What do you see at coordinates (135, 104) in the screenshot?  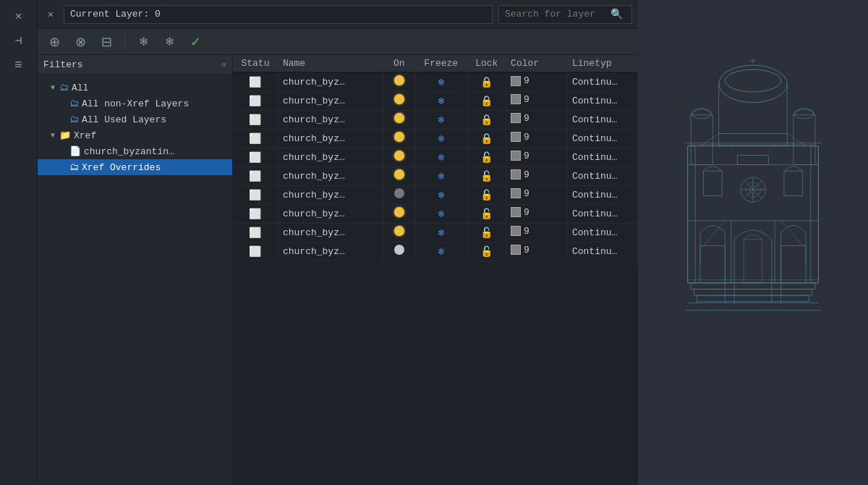 I see `filter-item-non-xref: 🗂 All non-Xref Layers` at bounding box center [135, 104].